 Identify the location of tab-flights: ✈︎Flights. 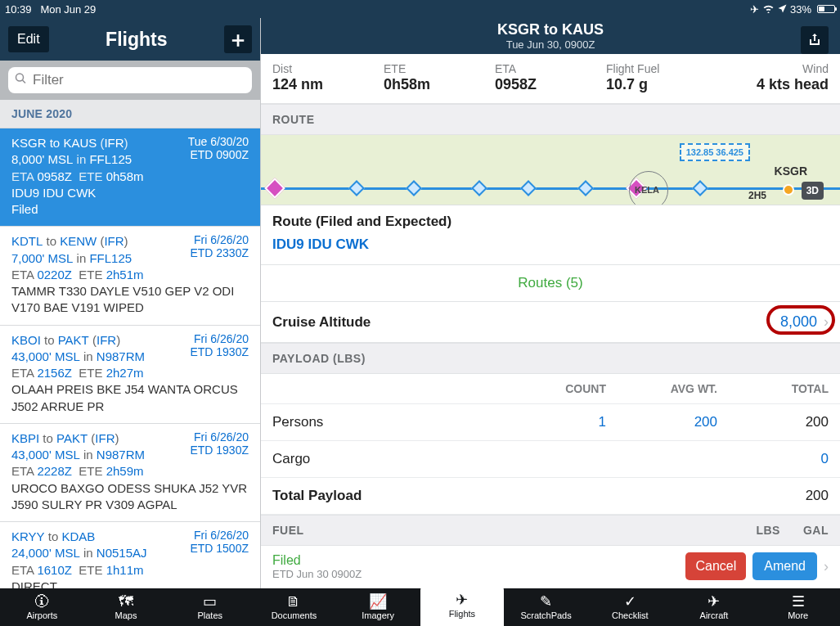
(463, 606).